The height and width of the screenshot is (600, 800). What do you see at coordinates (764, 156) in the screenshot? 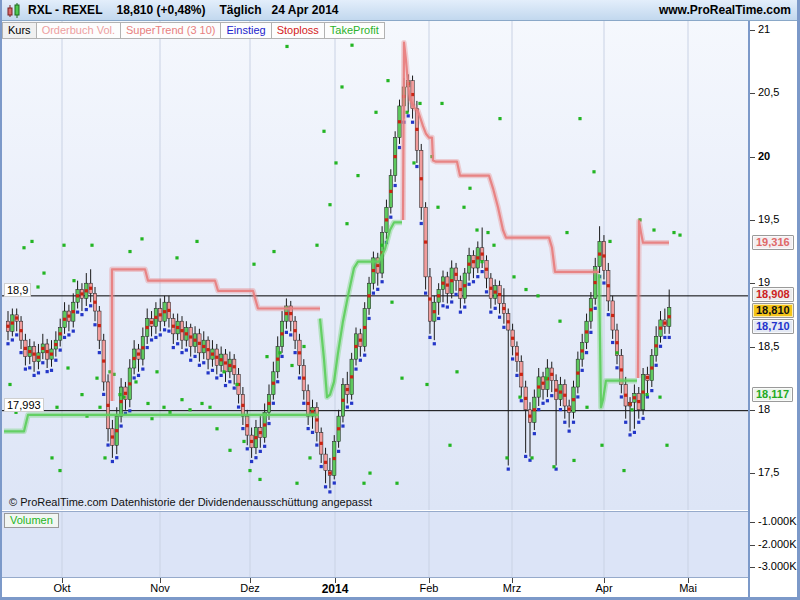
I see `price-tick-label: 20` at bounding box center [764, 156].